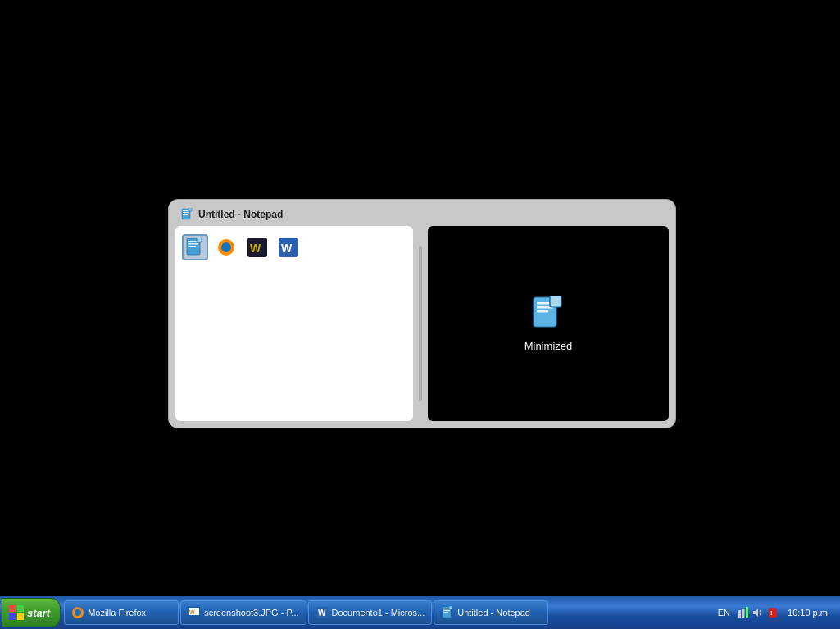 Image resolution: width=840 pixels, height=629 pixels. I want to click on minimized-notepad-icon, so click(548, 314).